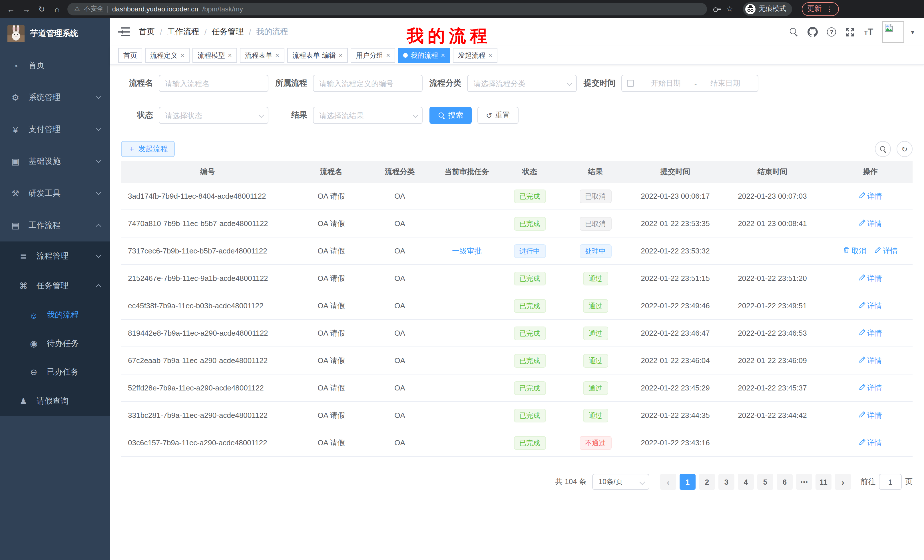  What do you see at coordinates (124, 32) in the screenshot?
I see `sidebar-toggle-icon` at bounding box center [124, 32].